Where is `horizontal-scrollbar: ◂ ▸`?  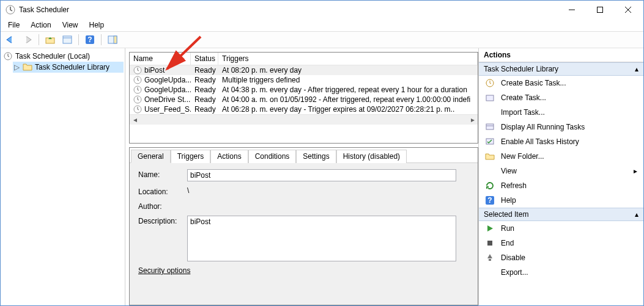
horizontal-scrollbar: ◂ ▸ is located at coordinates (303, 120).